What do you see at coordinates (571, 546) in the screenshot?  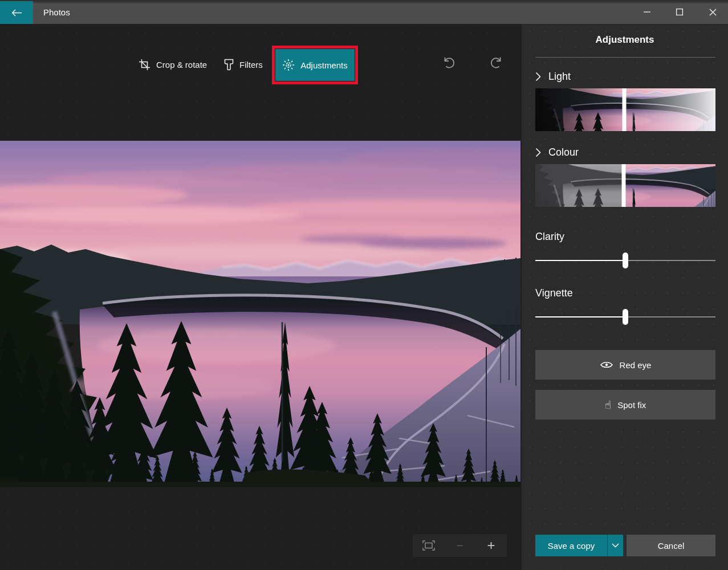 I see `save-a-copy-label: Save a copy` at bounding box center [571, 546].